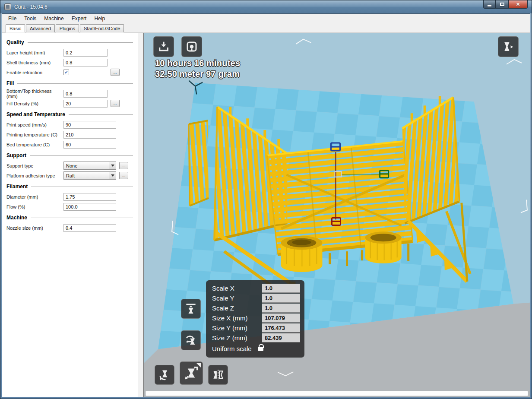  I want to click on scale-to-max-button, so click(191, 309).